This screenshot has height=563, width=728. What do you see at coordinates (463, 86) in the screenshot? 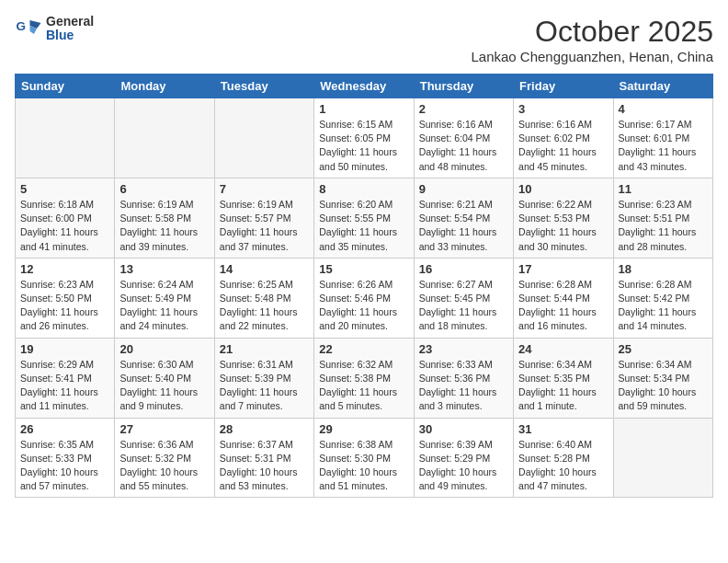
I see `calendar-day-header: Thursday` at bounding box center [463, 86].